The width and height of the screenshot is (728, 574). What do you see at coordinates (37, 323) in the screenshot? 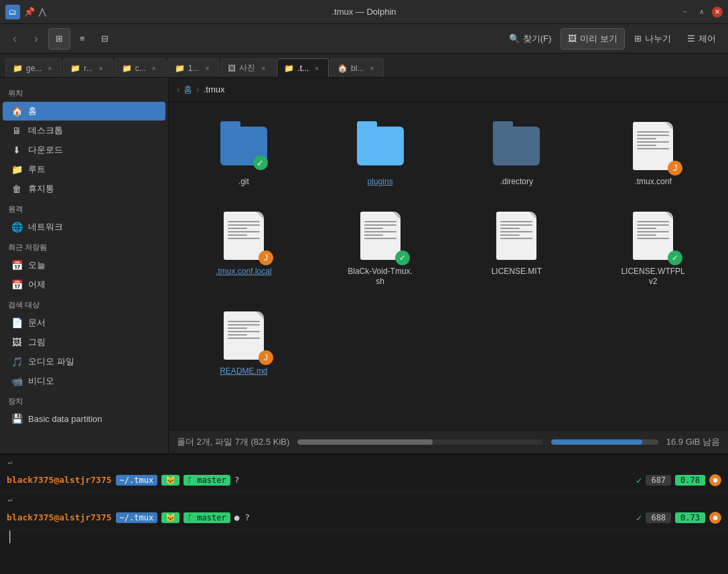
I see `sidebar-label-documents: 문서` at bounding box center [37, 323].